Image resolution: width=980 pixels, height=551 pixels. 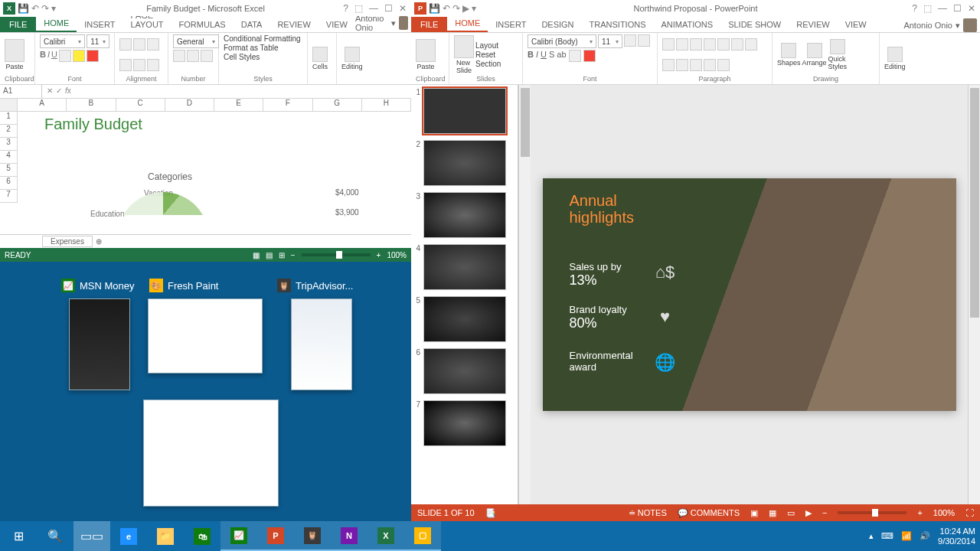 I want to click on notes-button: ≐ NOTES, so click(x=648, y=513).